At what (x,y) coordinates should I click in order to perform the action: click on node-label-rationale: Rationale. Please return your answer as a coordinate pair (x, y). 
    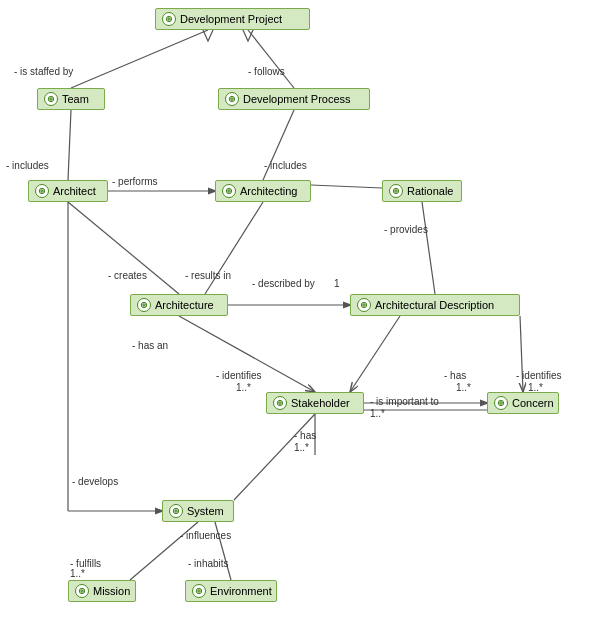
    Looking at the image, I should click on (430, 191).